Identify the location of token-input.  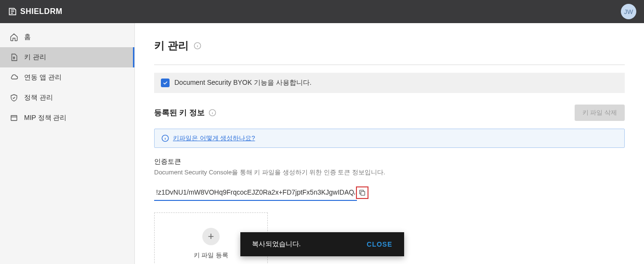
(255, 193).